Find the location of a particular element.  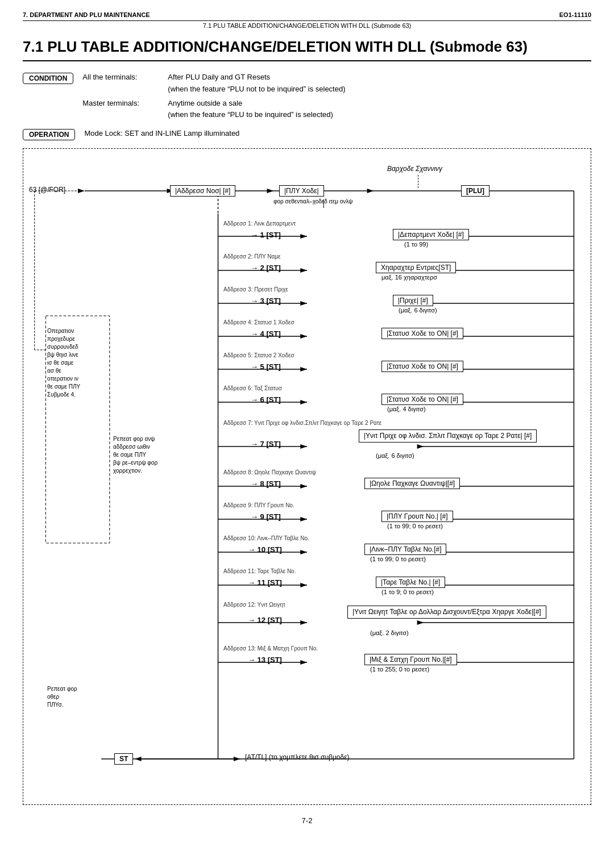

addr11-label: Αδδρεσσ 11: Ταρε Ταβλε Νο. is located at coordinates (259, 571).